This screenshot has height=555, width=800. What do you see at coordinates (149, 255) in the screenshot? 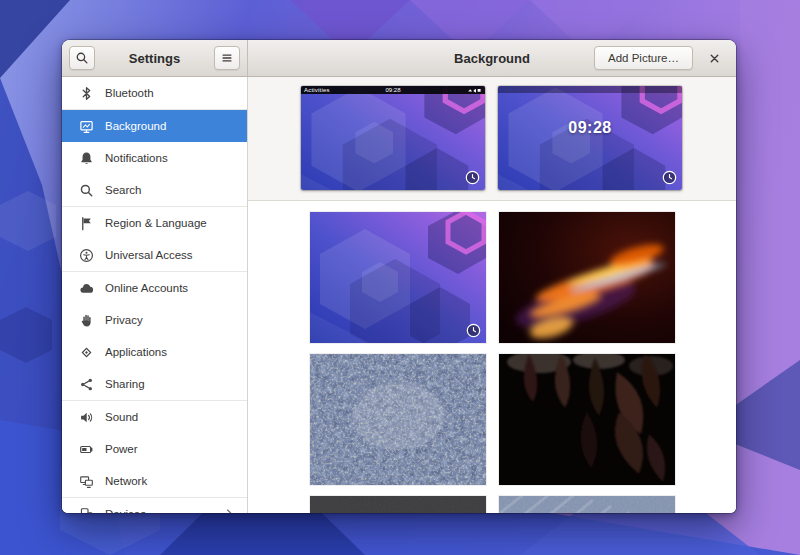
I see `sidebar-item-label: Universal Access` at bounding box center [149, 255].